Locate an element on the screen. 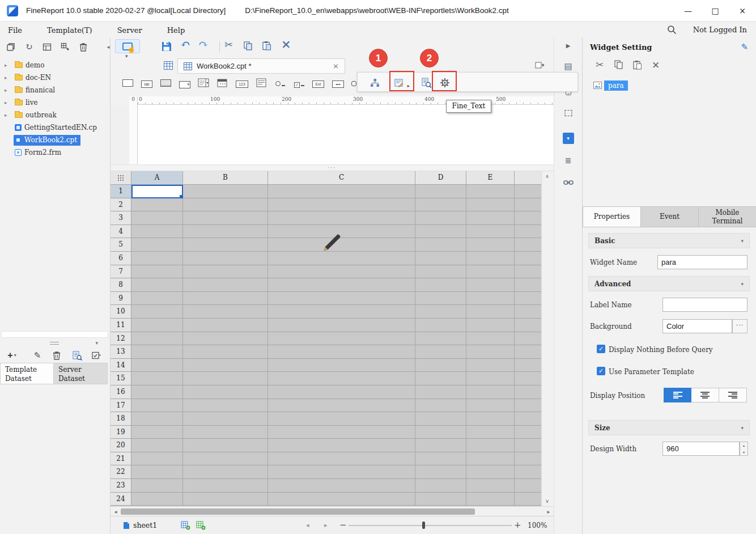 This screenshot has height=534, width=756. cell-E5 is located at coordinates (491, 245).